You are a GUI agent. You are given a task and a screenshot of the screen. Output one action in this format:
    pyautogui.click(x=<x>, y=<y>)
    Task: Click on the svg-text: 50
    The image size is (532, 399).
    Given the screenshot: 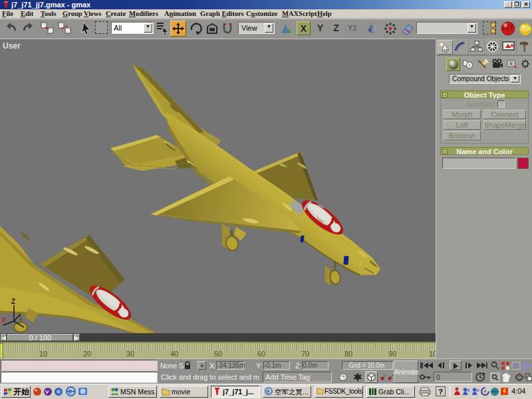 What is the action you would take?
    pyautogui.click(x=218, y=354)
    